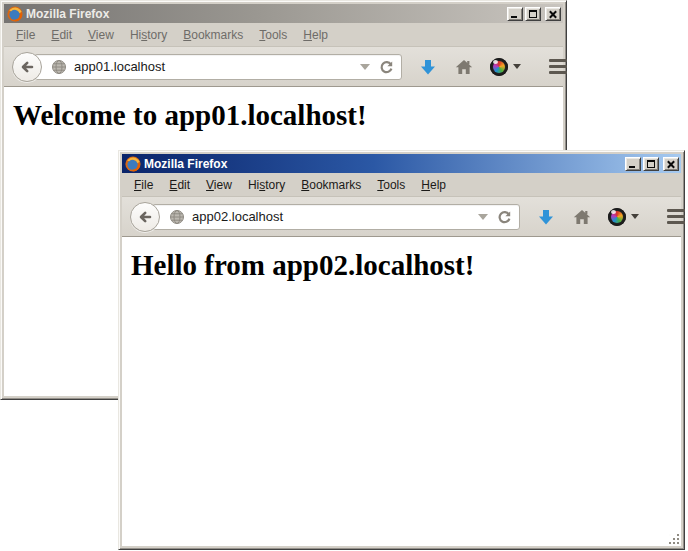 The height and width of the screenshot is (551, 688). I want to click on resize-grip, so click(674, 539).